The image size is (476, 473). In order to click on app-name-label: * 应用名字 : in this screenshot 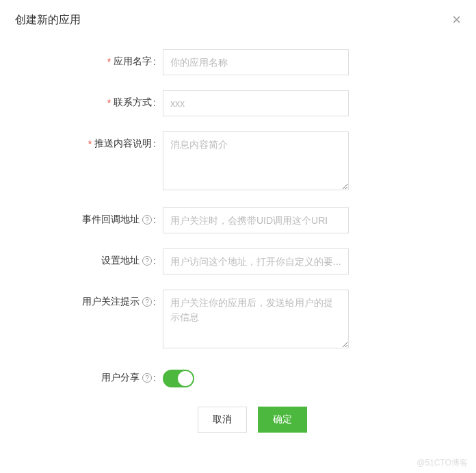, I will do `click(78, 59)`.